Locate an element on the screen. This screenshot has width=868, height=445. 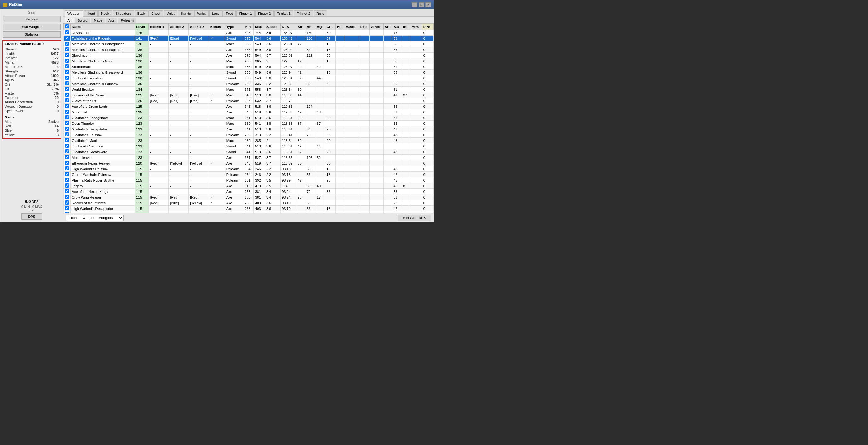
table-row: Gladiator's Maul123---Mace1892852118.532… is located at coordinates (249, 141).